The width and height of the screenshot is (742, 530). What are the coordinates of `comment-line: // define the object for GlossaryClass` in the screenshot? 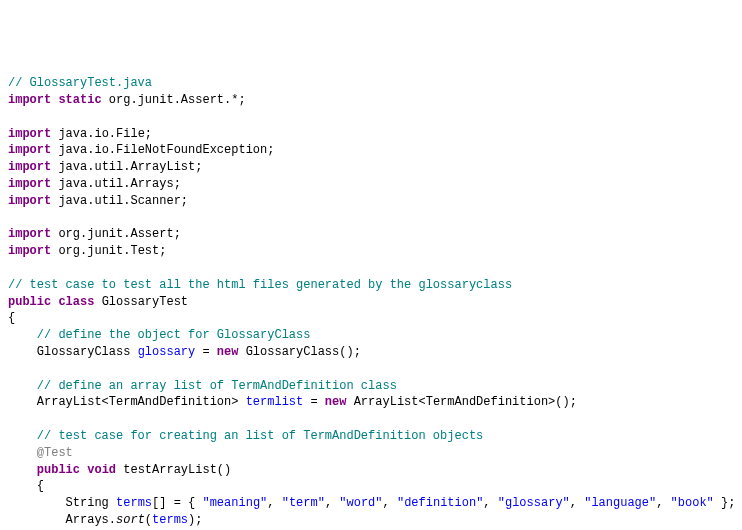 It's located at (159, 335).